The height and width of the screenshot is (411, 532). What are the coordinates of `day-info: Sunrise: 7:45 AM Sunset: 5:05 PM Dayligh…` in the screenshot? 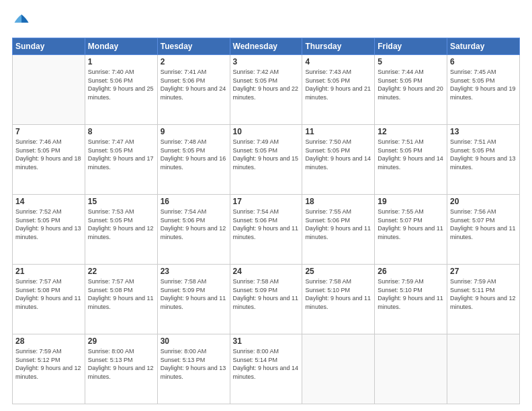 It's located at (484, 85).